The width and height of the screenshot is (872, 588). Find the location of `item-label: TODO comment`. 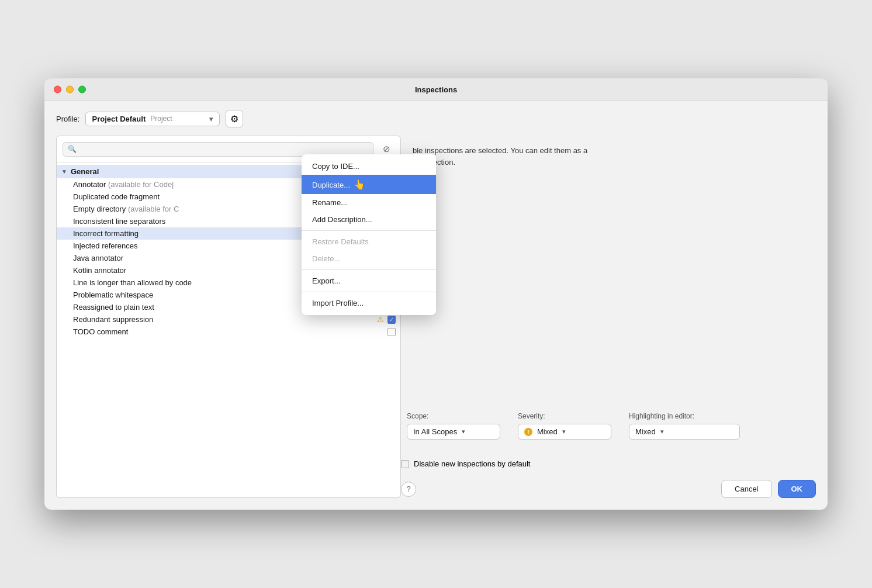

item-label: TODO comment is located at coordinates (229, 332).